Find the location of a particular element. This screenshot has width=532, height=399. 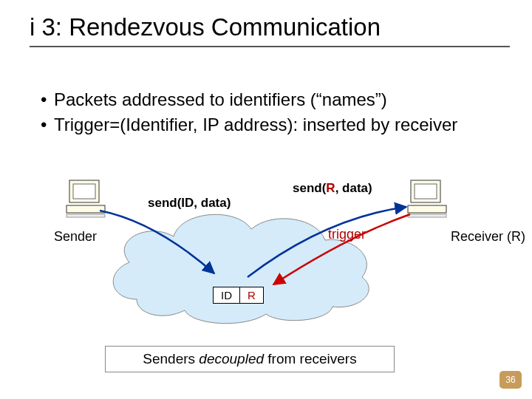

receiver-computer-icon is located at coordinates (427, 199).